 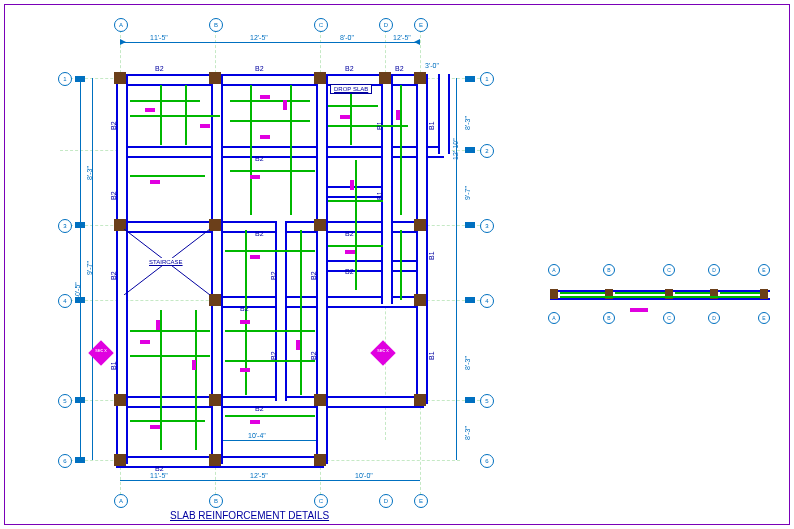 I want to click on beam-label: B1, so click(x=380, y=126).